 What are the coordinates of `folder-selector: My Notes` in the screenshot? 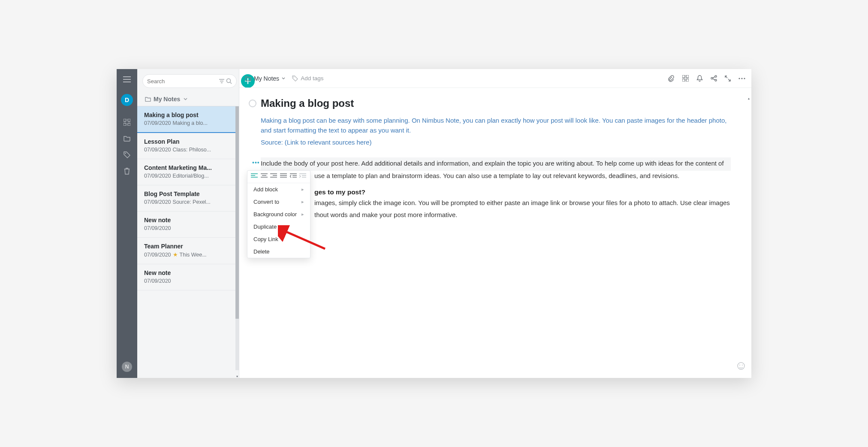 It's located at (188, 100).